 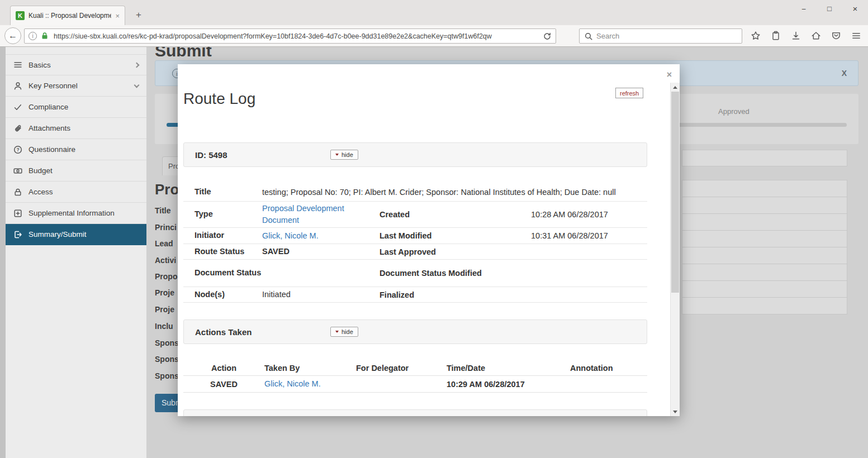 I want to click on tab-title: Kuali :: Proposal Developme, so click(x=70, y=16).